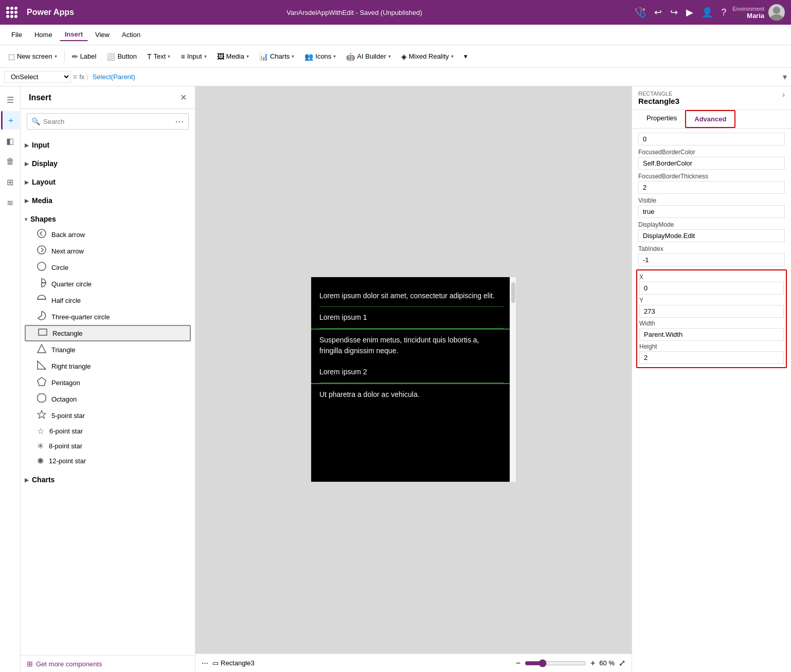 This screenshot has height=672, width=791. Describe the element at coordinates (320, 57) in the screenshot. I see `icons-button: 👥 Icons ▾` at that location.